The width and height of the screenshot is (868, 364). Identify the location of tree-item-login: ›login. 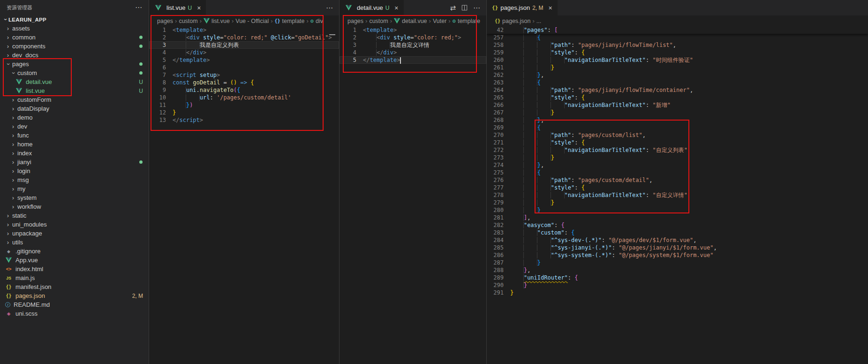
(74, 171).